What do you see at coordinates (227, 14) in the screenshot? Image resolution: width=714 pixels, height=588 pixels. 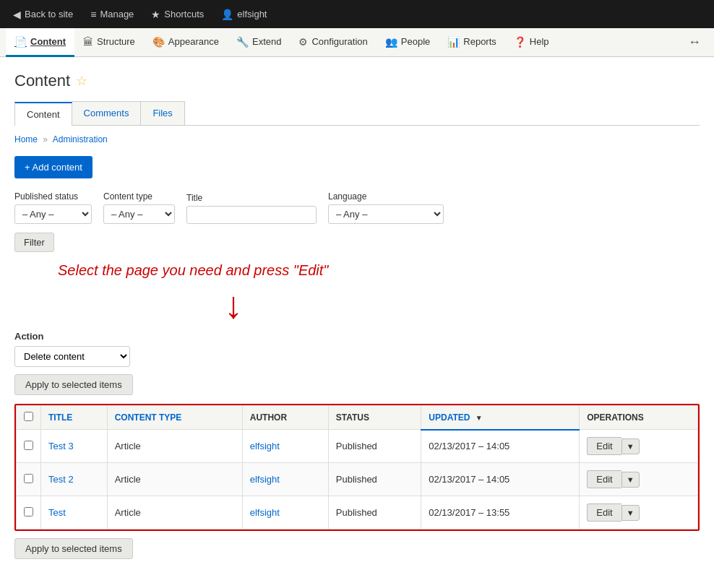 I see `user-icon: 👤` at bounding box center [227, 14].